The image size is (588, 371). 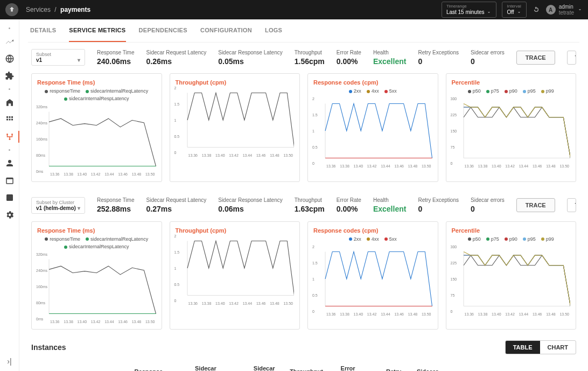 I want to click on chart-legend: 2xx4xx5xx, so click(x=373, y=92).